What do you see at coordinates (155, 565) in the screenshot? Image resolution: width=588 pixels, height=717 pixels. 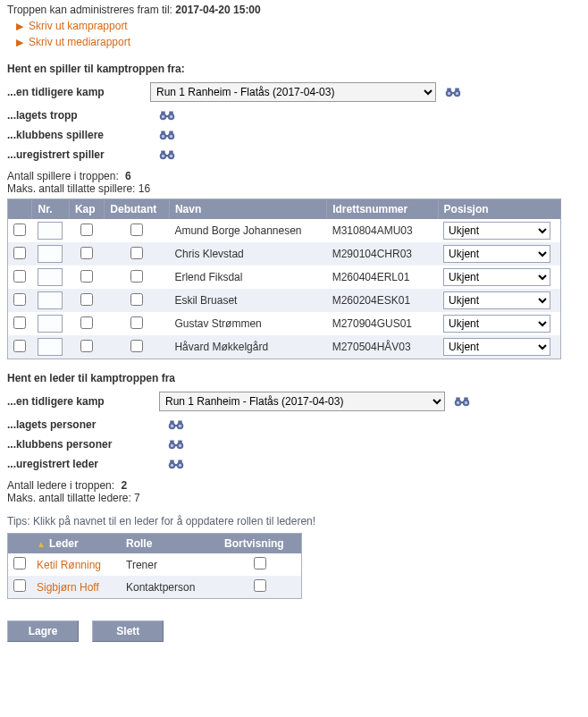 I see `table-row: Ketil RønningTrener` at bounding box center [155, 565].